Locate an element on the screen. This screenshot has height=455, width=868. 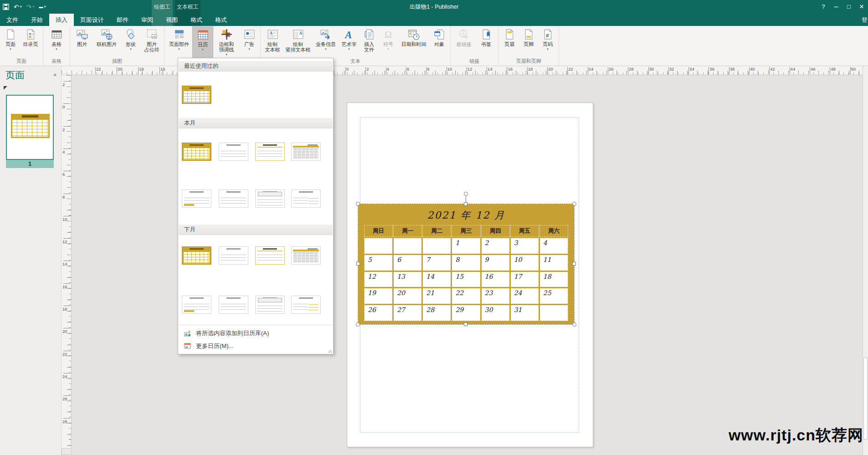
date-cell: 17 is located at coordinates (525, 280).